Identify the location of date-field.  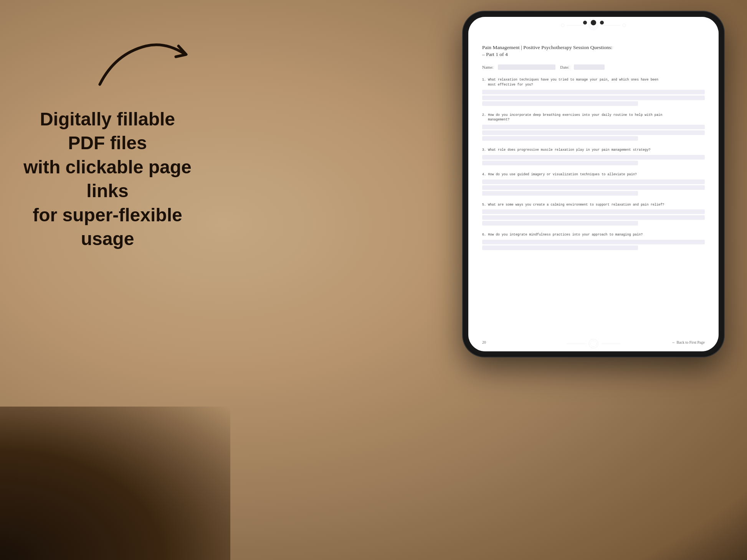
(589, 67).